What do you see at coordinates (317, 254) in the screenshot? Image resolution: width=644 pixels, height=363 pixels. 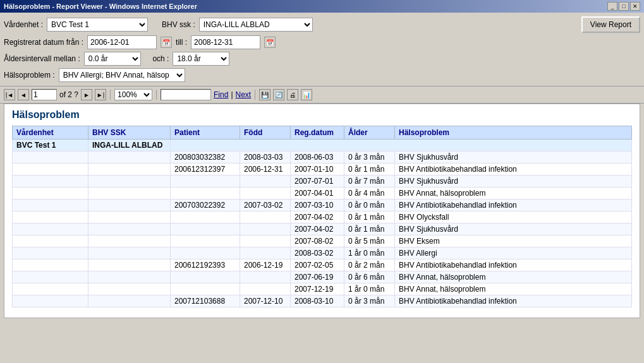 I see `cell-regdatum: 2008-03-02` at bounding box center [317, 254].